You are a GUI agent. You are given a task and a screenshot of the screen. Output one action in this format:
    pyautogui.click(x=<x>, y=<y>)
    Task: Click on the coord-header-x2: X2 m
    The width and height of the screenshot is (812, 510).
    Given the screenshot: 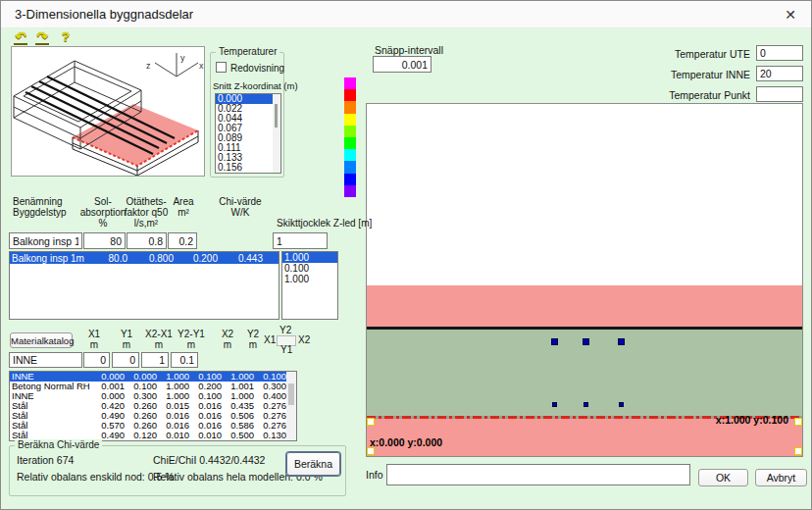 What is the action you would take?
    pyautogui.click(x=228, y=339)
    